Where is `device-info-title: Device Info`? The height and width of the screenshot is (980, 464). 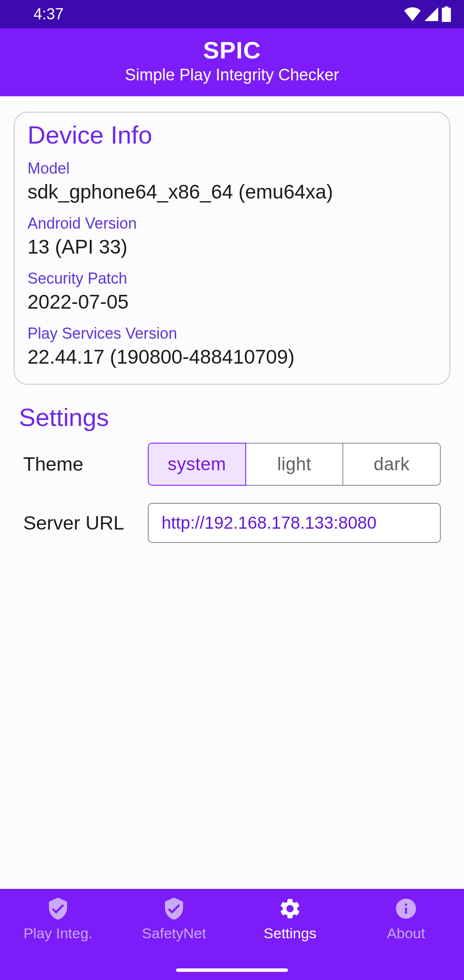 device-info-title: Device Info is located at coordinates (232, 135).